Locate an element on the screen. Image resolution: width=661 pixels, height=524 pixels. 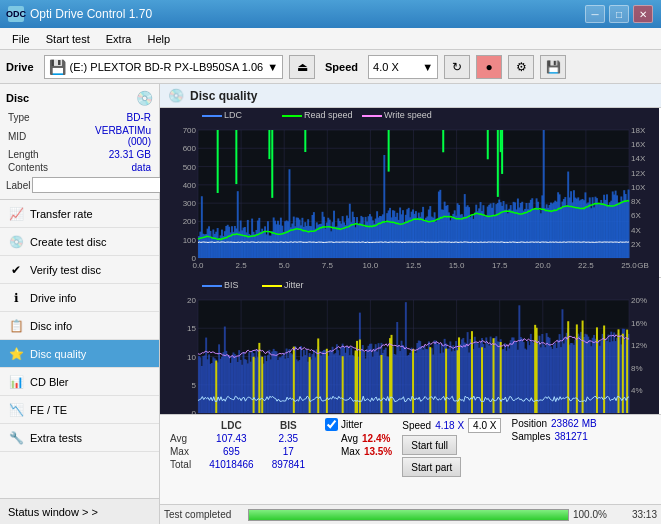
status-window-label: Status window > > is located at coordinates (53, 512).